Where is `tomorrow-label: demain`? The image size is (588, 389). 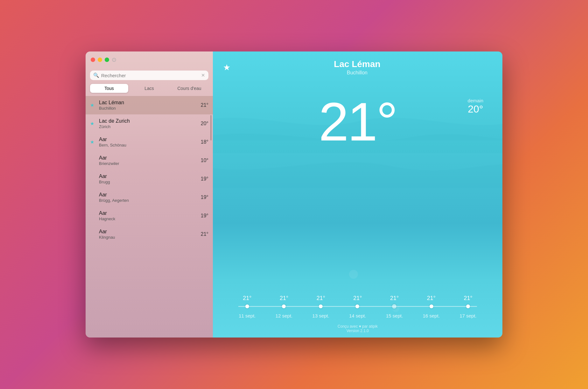
tomorrow-label: demain is located at coordinates (475, 100).